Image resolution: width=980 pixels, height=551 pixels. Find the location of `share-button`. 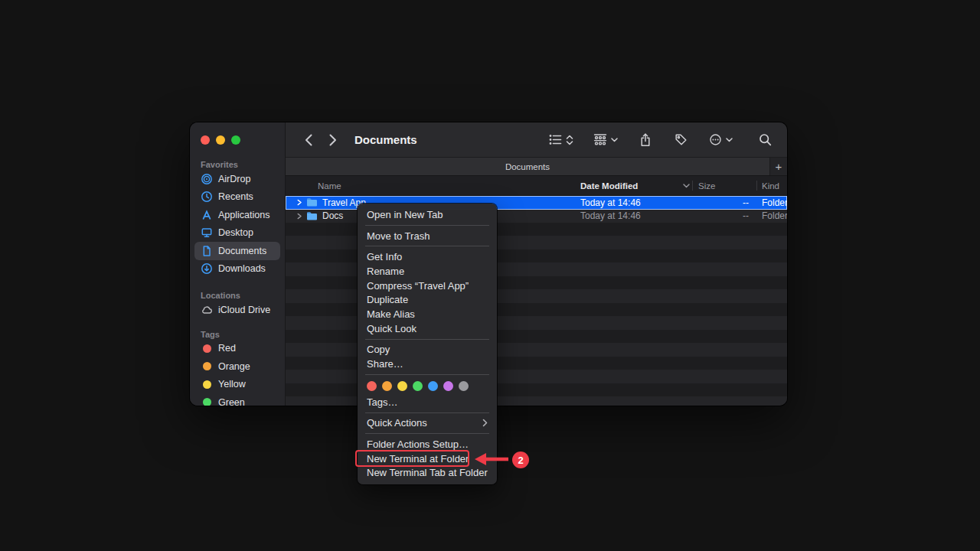

share-button is located at coordinates (645, 140).